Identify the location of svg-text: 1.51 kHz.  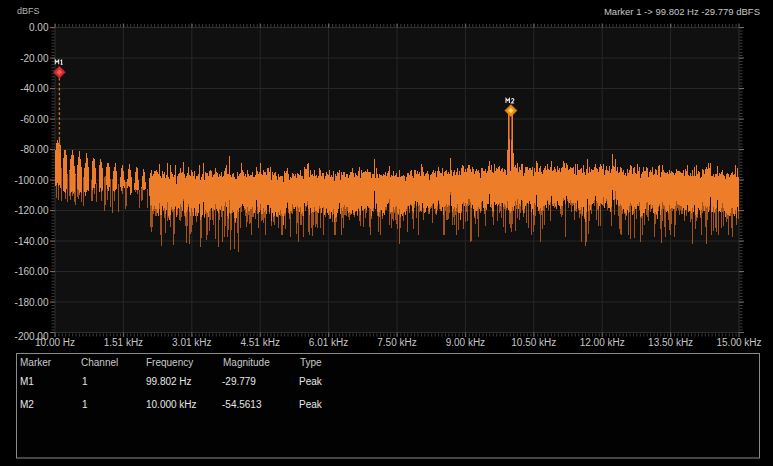
(124, 342).